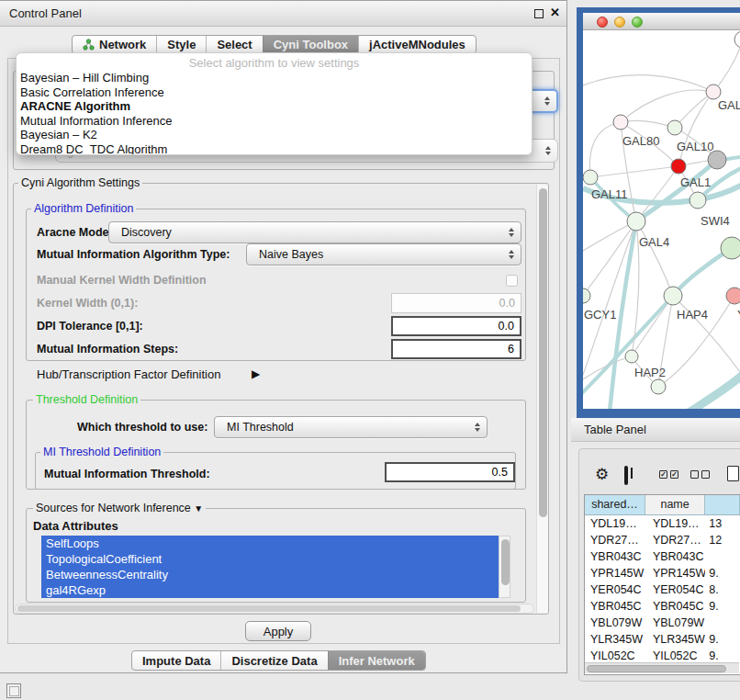  I want to click on expander-arrow-icon: ▶, so click(255, 374).